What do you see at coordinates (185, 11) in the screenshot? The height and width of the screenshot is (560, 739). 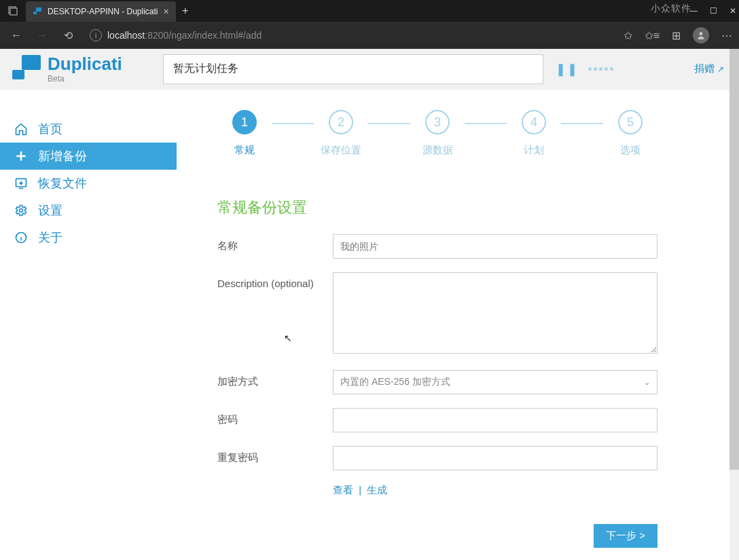 I see `new-tab-button: +` at bounding box center [185, 11].